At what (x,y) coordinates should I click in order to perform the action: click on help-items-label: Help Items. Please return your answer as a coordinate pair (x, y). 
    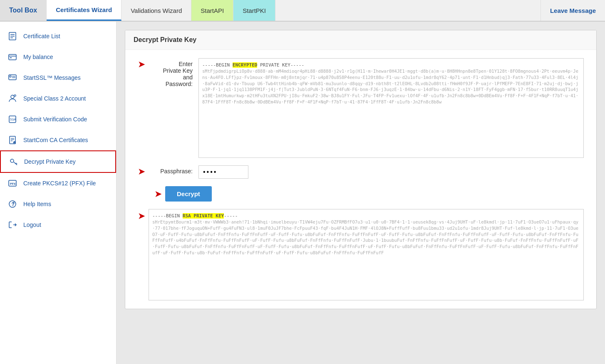
    Looking at the image, I should click on (37, 204).